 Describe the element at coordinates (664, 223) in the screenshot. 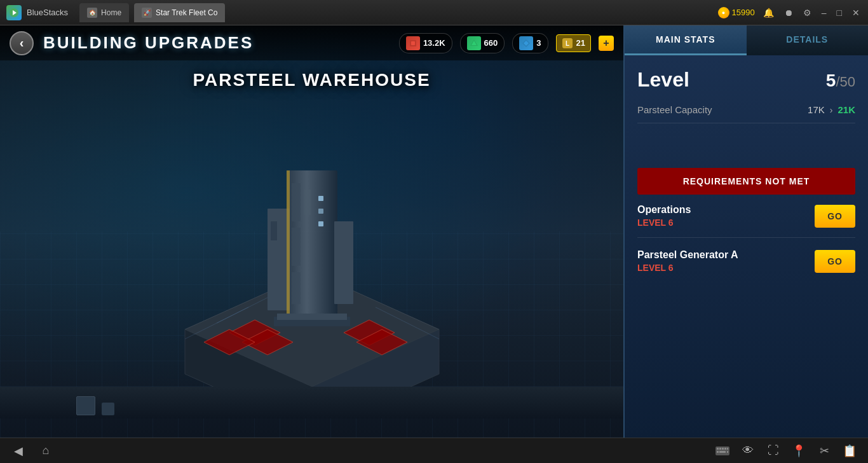

I see `req-operations-level: LEVEL 6` at that location.